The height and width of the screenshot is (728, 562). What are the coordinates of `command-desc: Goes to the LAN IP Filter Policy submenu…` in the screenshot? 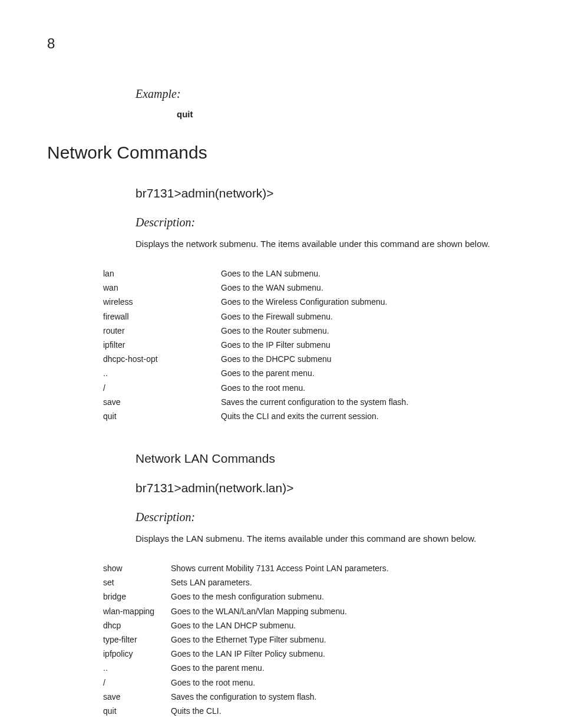 It's located at (343, 654).